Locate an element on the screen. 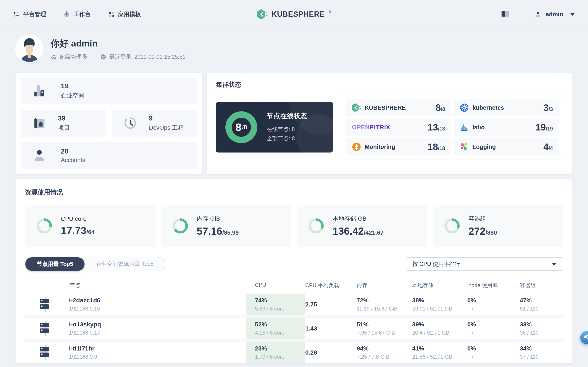 This screenshot has height=367, width=588. pods-usage-ring is located at coordinates (452, 226).